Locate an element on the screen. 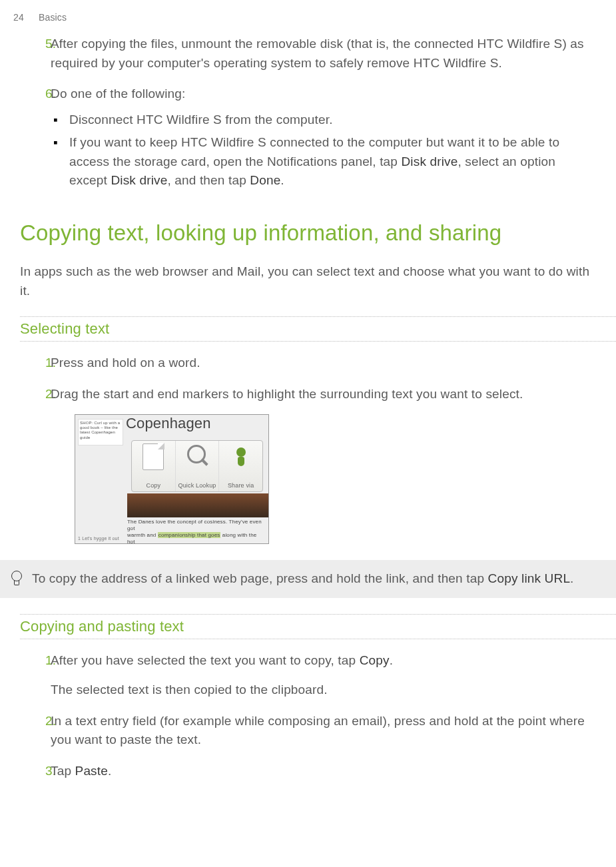  step-number: 5. is located at coordinates (33, 53).